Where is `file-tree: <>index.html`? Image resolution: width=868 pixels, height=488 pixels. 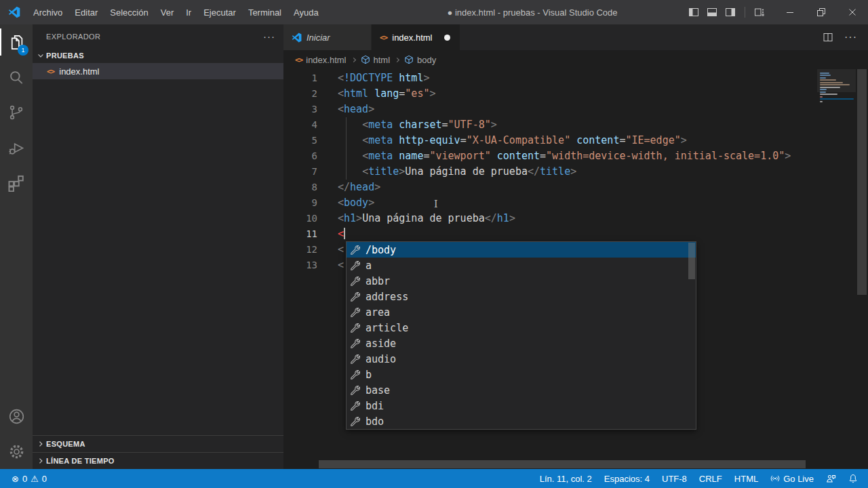
file-tree: <>index.html is located at coordinates (158, 71).